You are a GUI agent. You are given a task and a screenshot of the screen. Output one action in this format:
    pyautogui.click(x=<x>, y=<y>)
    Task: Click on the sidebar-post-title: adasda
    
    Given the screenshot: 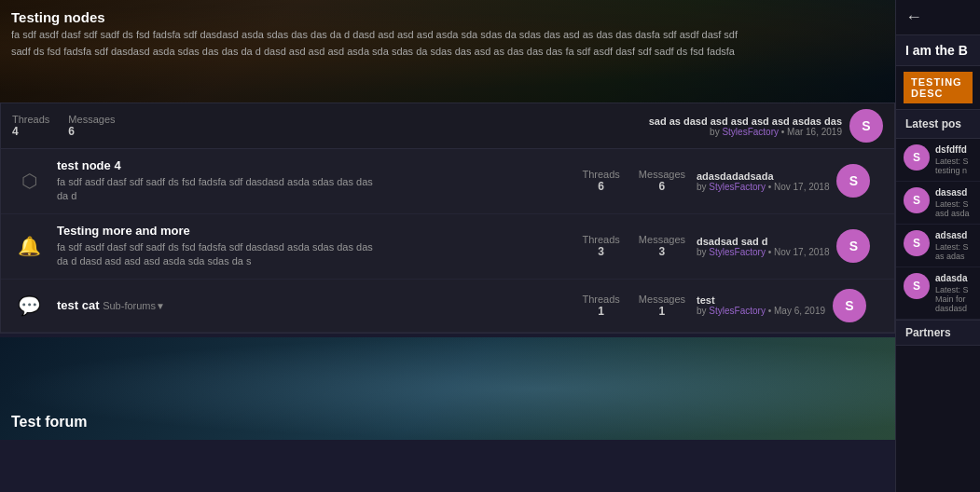 What is the action you would take?
    pyautogui.click(x=954, y=278)
    